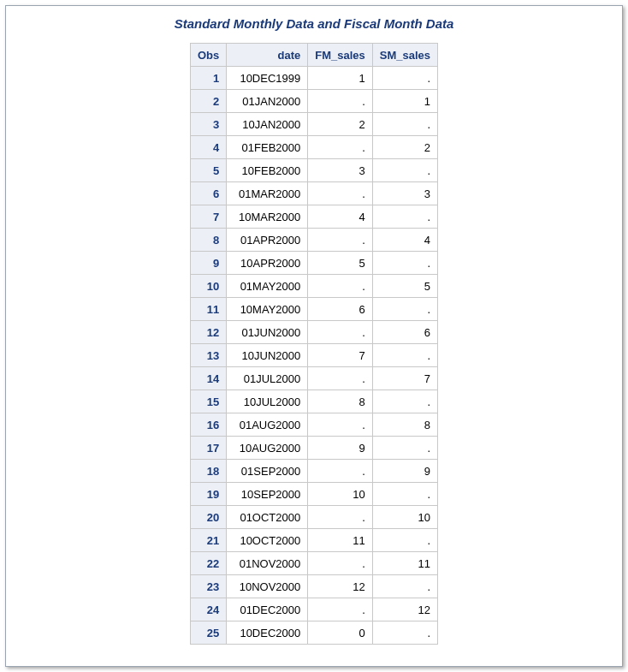  Describe the element at coordinates (405, 610) in the screenshot. I see `cell-sm-sales: 12` at that location.